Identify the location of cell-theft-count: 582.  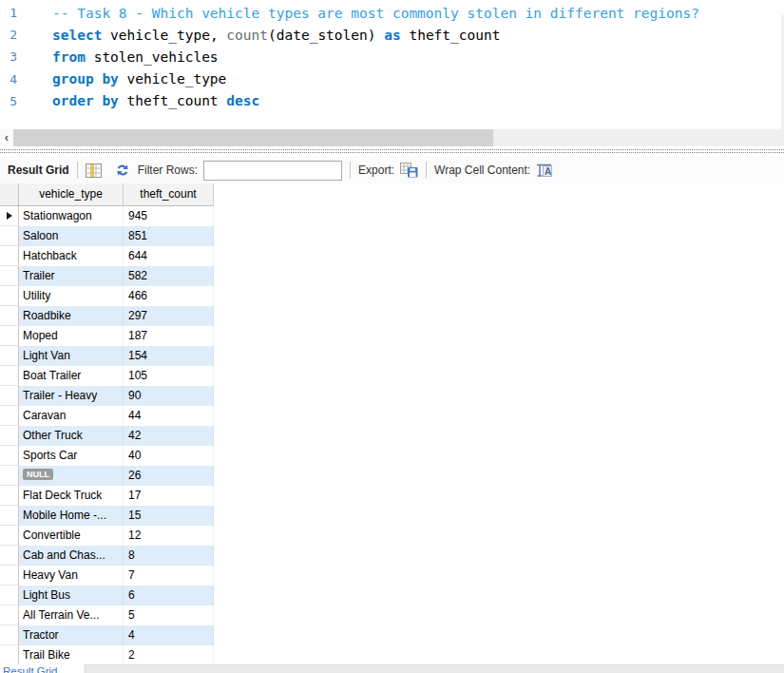
(169, 276).